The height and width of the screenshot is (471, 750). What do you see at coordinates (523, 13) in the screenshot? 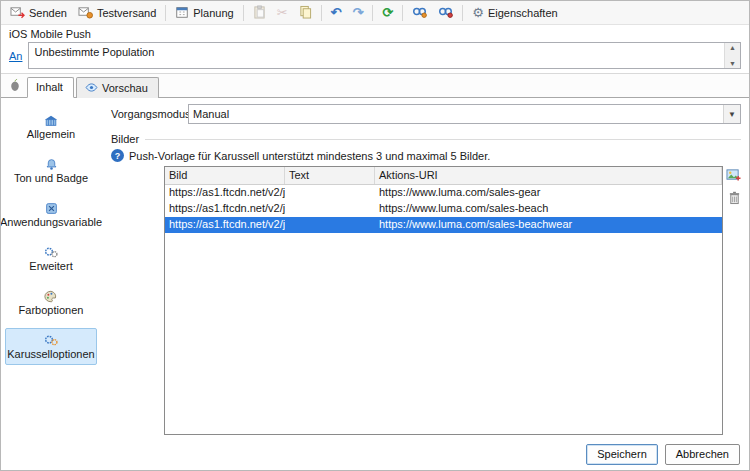
I see `properties-label: Eigenschaften` at bounding box center [523, 13].